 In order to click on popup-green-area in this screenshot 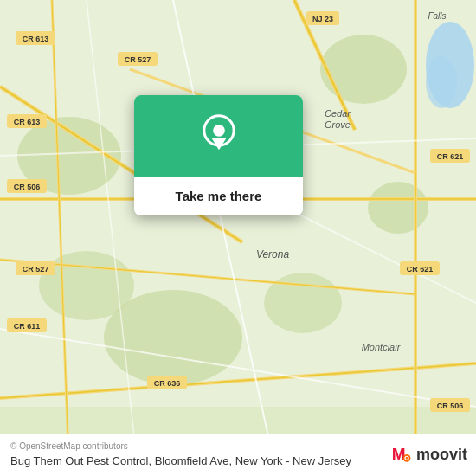, I will do `click(218, 136)`.